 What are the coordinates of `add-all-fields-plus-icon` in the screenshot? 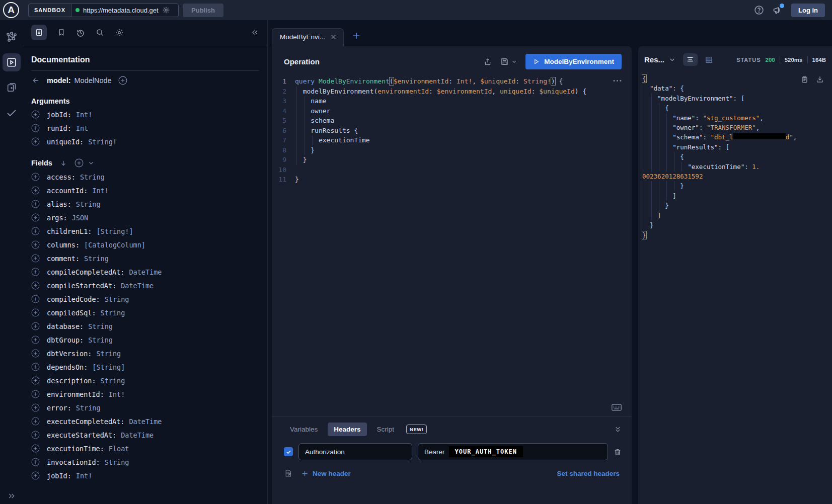 It's located at (79, 163).